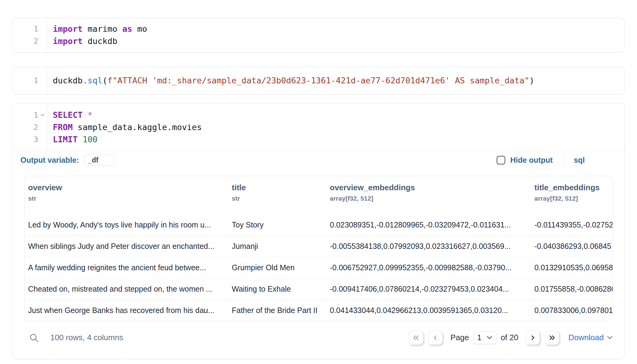 Image resolution: width=637 pixels, height=364 pixels. What do you see at coordinates (579, 160) in the screenshot?
I see `language-badge: sql` at bounding box center [579, 160].